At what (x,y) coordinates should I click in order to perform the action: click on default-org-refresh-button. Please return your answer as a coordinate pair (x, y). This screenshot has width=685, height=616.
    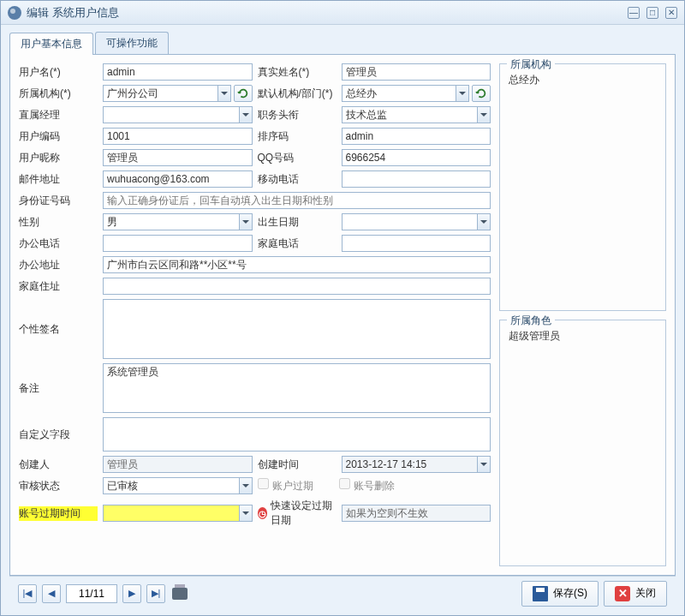
    Looking at the image, I should click on (481, 93).